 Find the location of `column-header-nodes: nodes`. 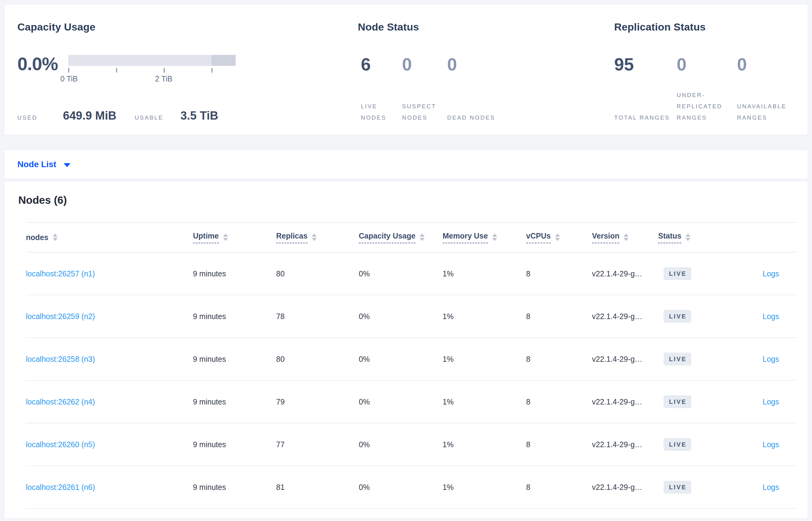

column-header-nodes: nodes is located at coordinates (110, 237).